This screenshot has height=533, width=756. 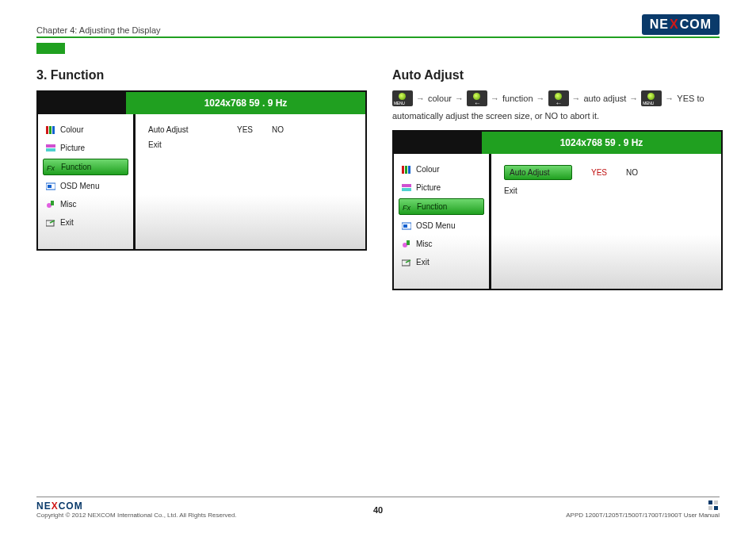 I want to click on crumb-label: auto adjust, so click(x=605, y=98).